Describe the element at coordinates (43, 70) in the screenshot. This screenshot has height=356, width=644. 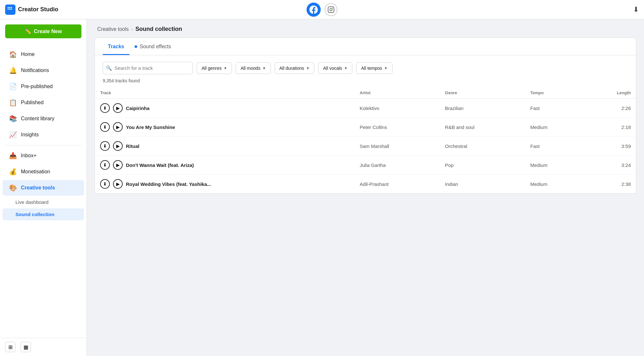
I see `sidebar-item-notifications: 🔔 Notifications` at that location.